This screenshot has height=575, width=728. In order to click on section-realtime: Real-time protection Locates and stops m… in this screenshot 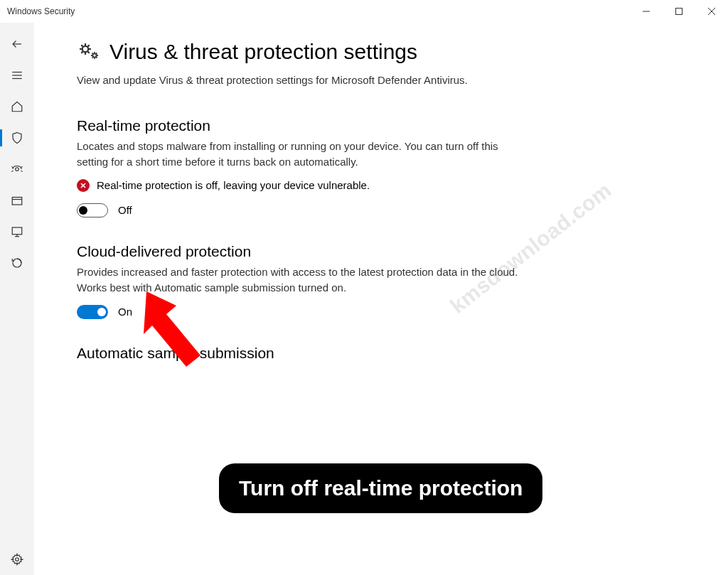, I will do `click(304, 168)`.